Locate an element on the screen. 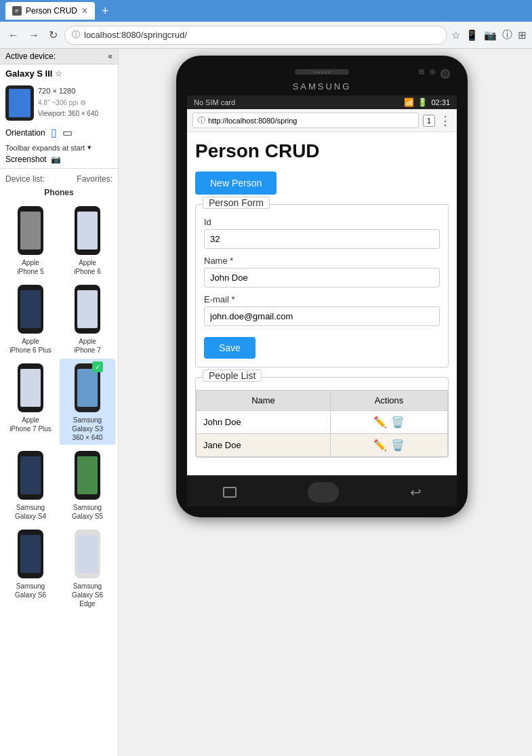  new-person-button: New Person is located at coordinates (236, 183).